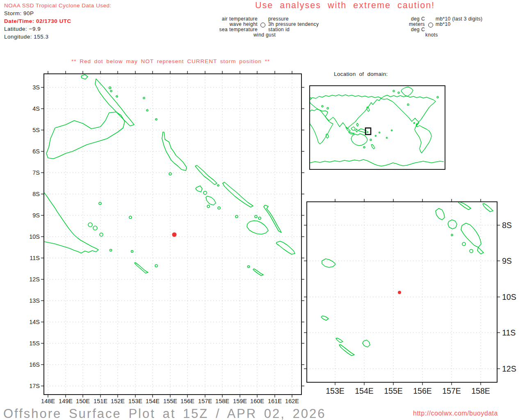 Image resolution: width=525 pixels, height=420 pixels. I want to click on svg-text: 14S, so click(34, 322).